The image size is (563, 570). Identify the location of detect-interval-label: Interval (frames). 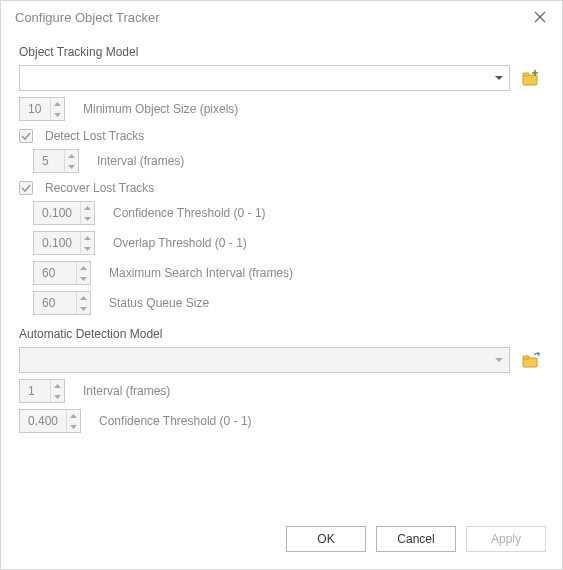
(140, 161).